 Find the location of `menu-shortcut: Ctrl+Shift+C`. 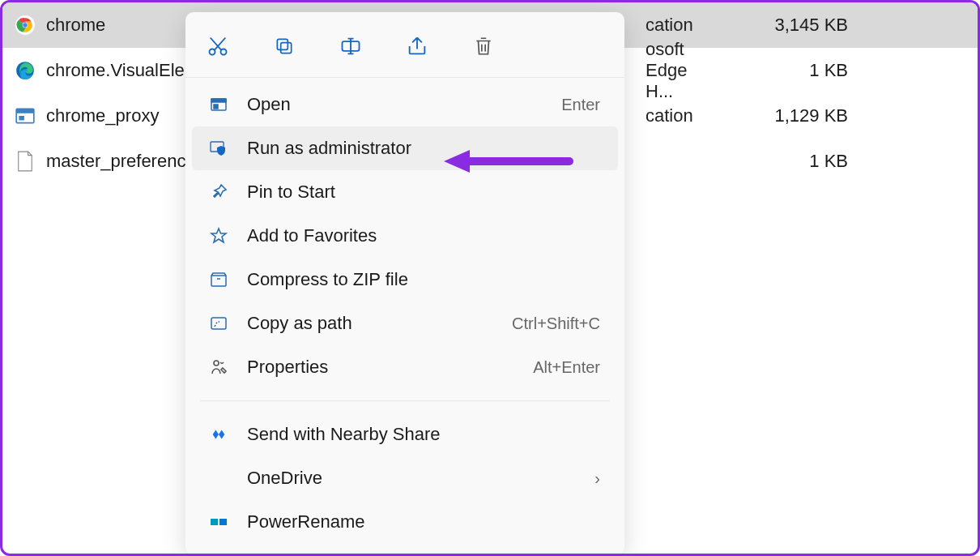

menu-shortcut: Ctrl+Shift+C is located at coordinates (556, 324).